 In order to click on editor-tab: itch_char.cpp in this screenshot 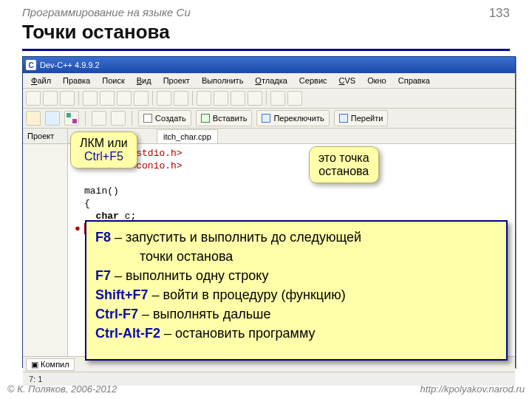, I will do `click(188, 136)`.